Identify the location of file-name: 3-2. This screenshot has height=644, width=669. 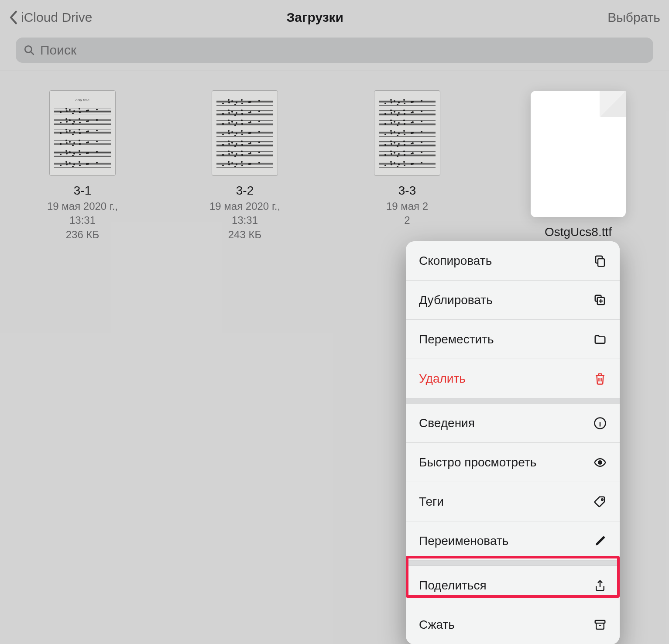
(245, 191).